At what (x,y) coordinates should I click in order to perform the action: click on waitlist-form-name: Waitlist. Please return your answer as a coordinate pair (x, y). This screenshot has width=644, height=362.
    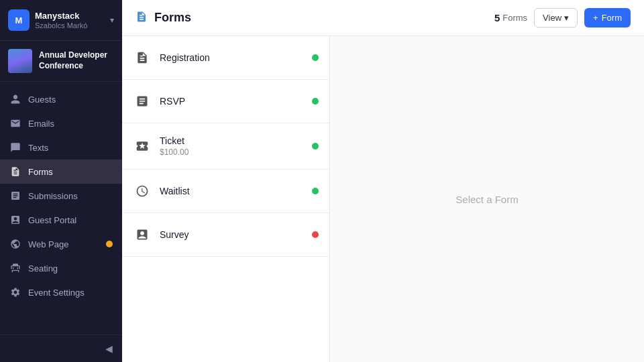
    Looking at the image, I should click on (232, 191).